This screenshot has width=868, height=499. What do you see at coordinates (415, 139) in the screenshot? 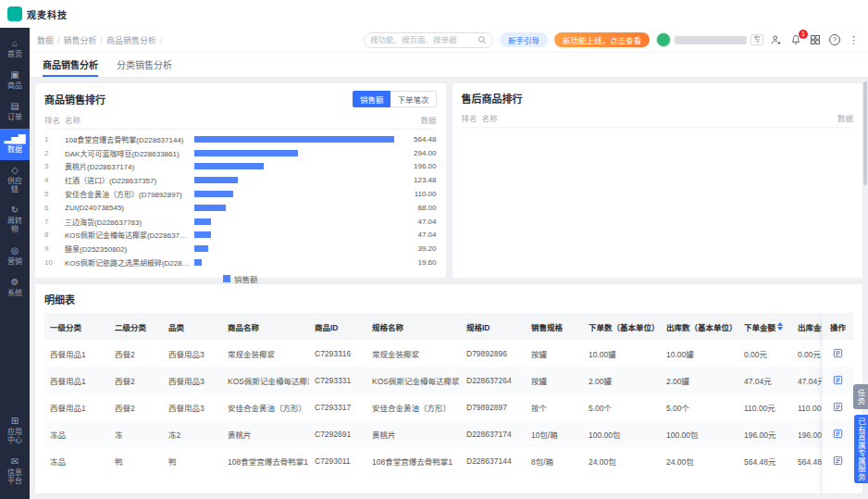
I see `sales-value: 564.48` at bounding box center [415, 139].